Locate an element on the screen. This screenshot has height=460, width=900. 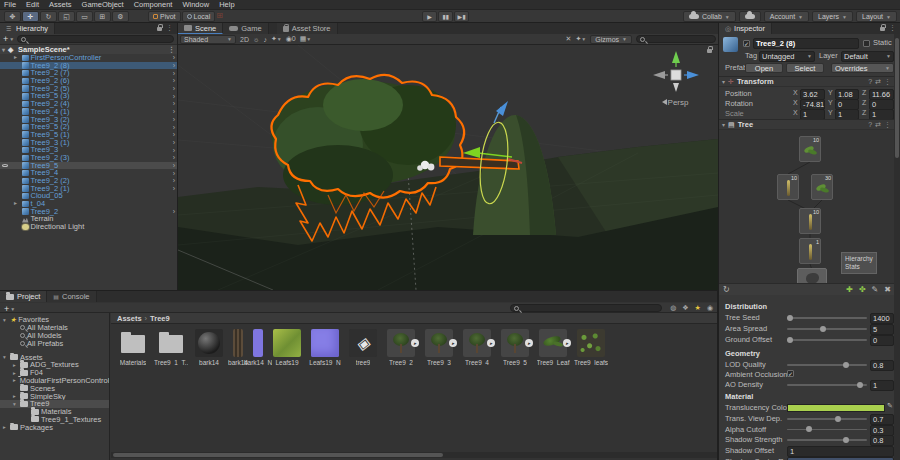
hierarchy-row: Tree9_3 (1) › is located at coordinates (88, 143).